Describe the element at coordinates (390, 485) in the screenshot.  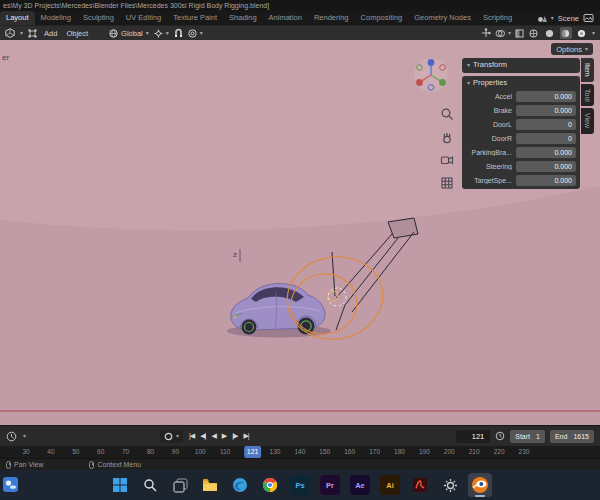
I see `illustrator-icon: Ai` at that location.